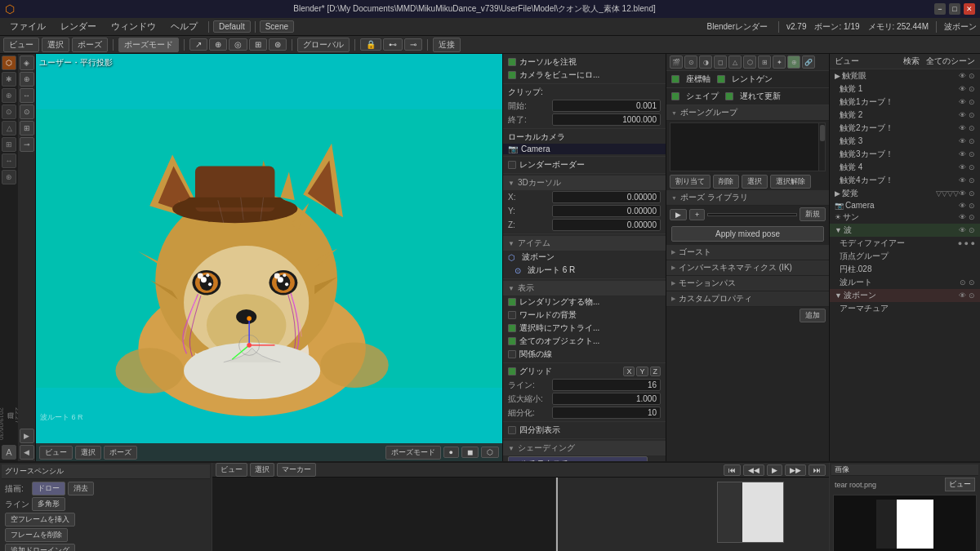 The image size is (980, 551). I want to click on global-btn: グローバル, so click(323, 45).